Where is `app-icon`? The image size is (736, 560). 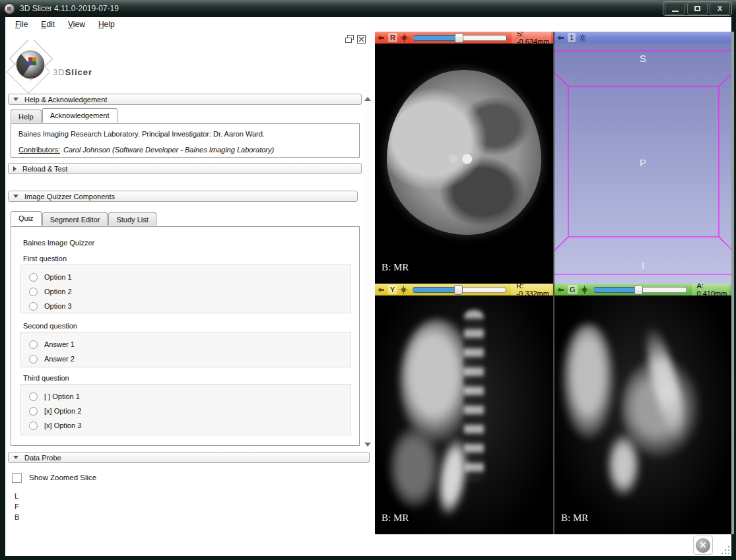
app-icon is located at coordinates (9, 9).